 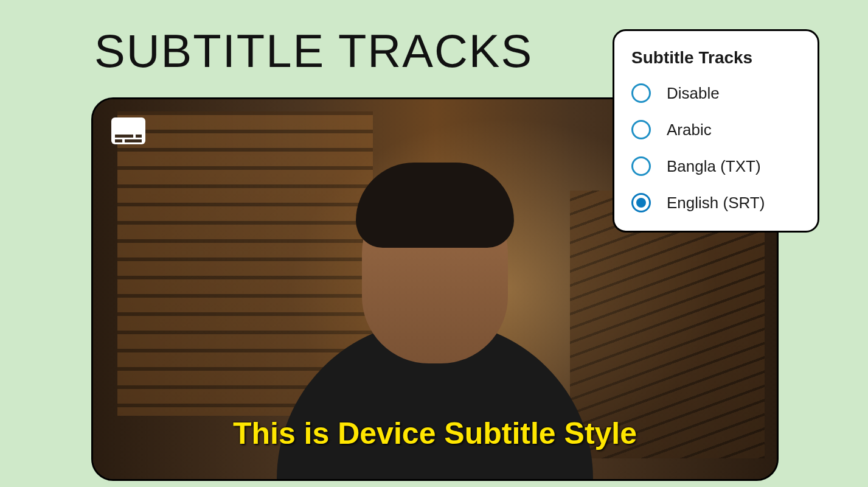 I want to click on option-disable: Disable, so click(x=716, y=93).